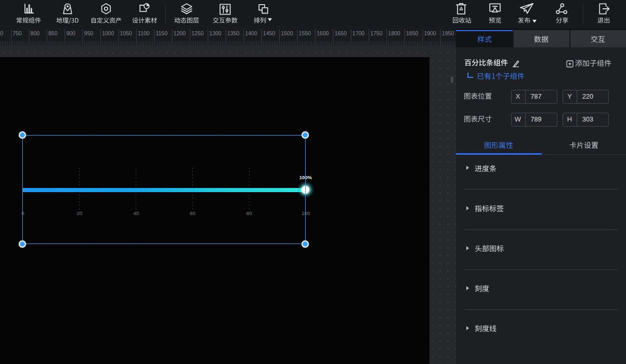 The height and width of the screenshot is (364, 626). What do you see at coordinates (376, 33) in the screenshot?
I see `svg-text: 1750` at bounding box center [376, 33].